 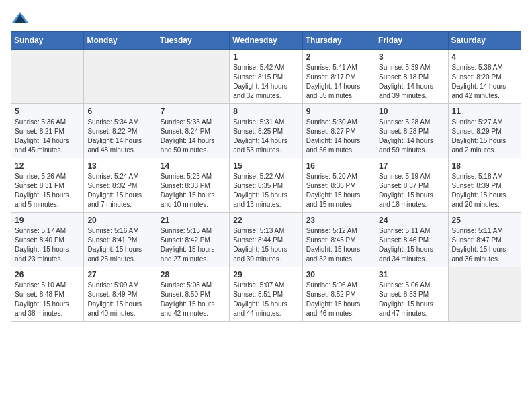 What do you see at coordinates (120, 132) in the screenshot?
I see `cell-line: Sunset: 8:22 PM` at bounding box center [120, 132].